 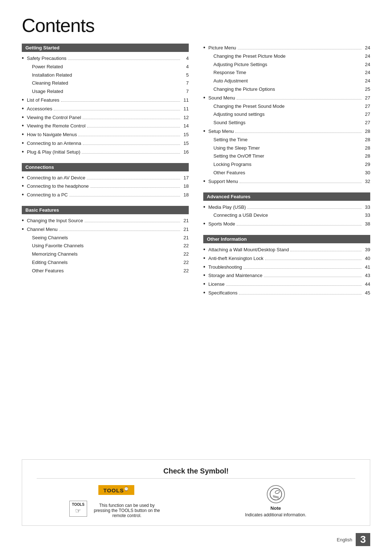 I want to click on toc-item-features: • List of Features 11, so click(x=105, y=100).